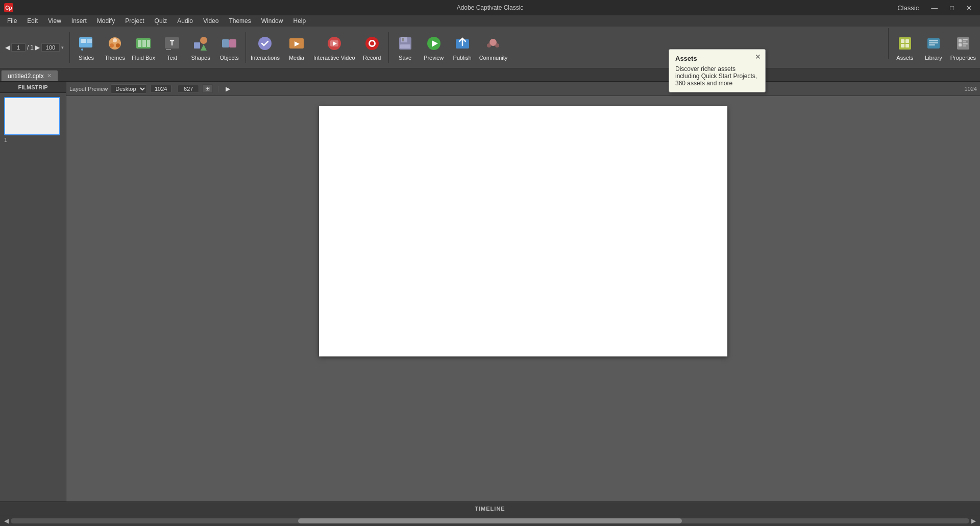  What do you see at coordinates (265, 58) in the screenshot?
I see `interactions-label: Interactions` at bounding box center [265, 58].